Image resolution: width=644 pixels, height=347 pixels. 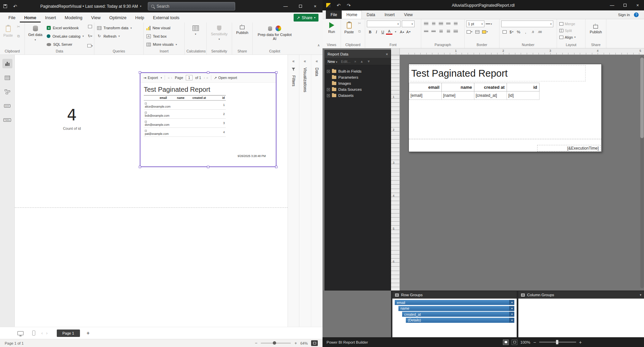 What do you see at coordinates (515, 342) in the screenshot?
I see `print-layout-button` at bounding box center [515, 342].